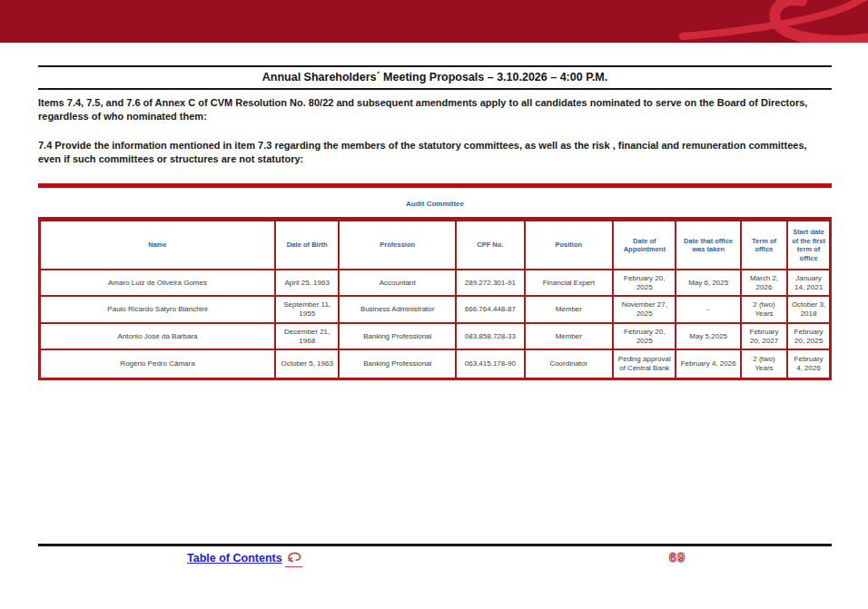 Image resolution: width=868 pixels, height=609 pixels. Describe the element at coordinates (435, 89) in the screenshot. I see `title-rule-bottom` at that location.